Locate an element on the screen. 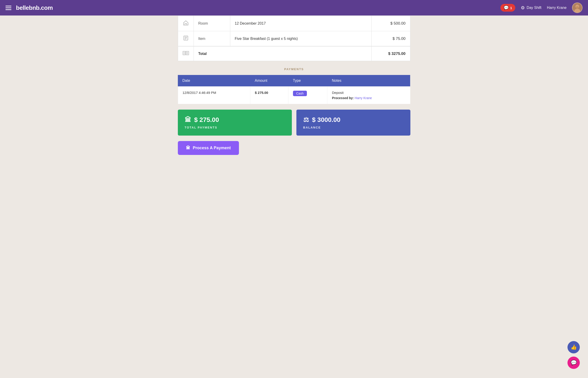 Image resolution: width=588 pixels, height=378 pixels. summary-cards: 🏛 $ 275.00 TOTAL PAYMENTS ⚖ $ 3000.00 BA… is located at coordinates (294, 122).